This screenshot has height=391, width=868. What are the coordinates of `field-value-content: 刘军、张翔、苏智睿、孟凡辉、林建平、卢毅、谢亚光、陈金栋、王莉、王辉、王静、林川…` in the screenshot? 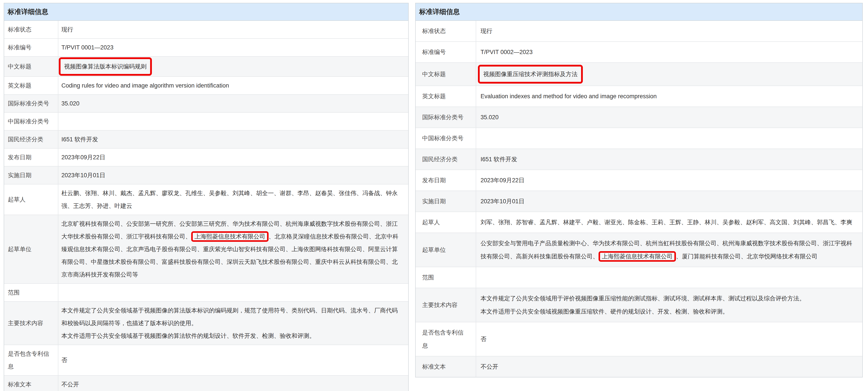 It's located at (669, 222).